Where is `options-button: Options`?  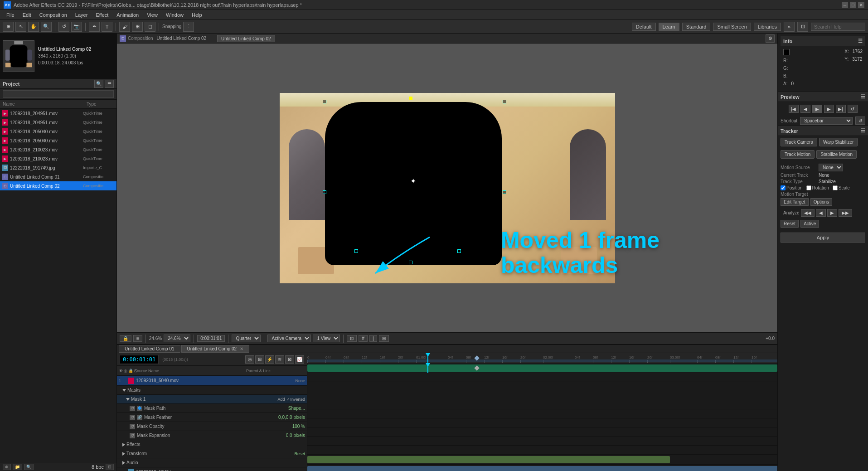
options-button: Options is located at coordinates (821, 202).